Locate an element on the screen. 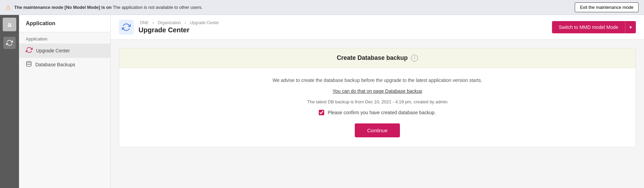 Image resolution: width=644 pixels, height=188 pixels. page-sync-icon is located at coordinates (126, 27).